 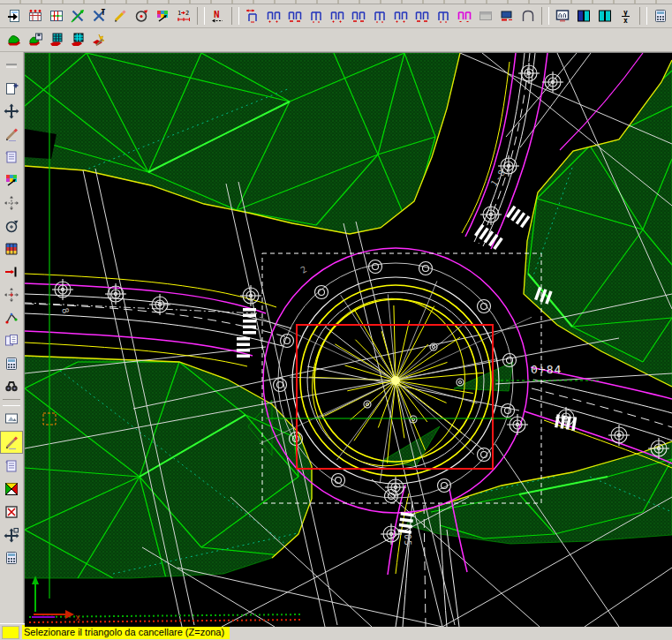 I want to click on new-item-button, so click(x=11, y=88).